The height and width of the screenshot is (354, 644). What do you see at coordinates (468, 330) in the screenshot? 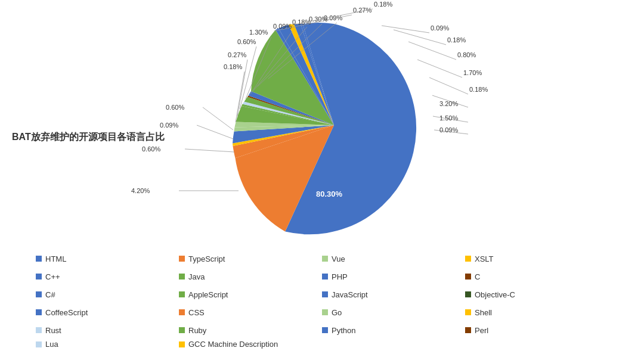
I see `legend-color-perl` at bounding box center [468, 330].